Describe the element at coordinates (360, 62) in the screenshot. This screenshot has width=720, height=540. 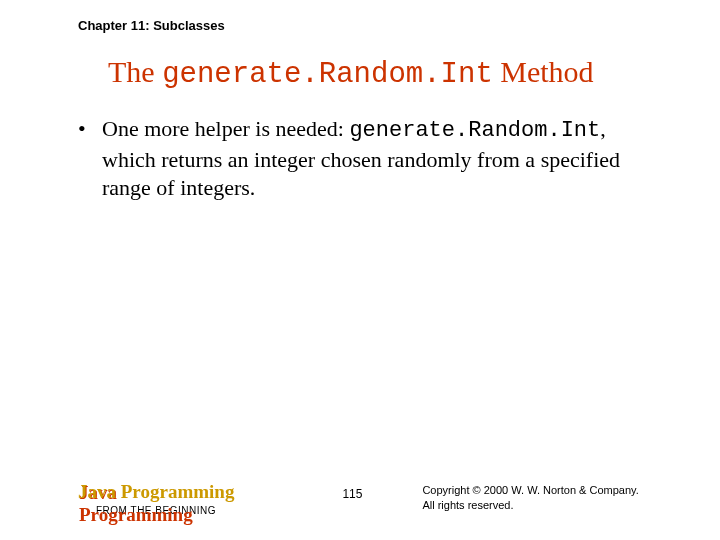
I see `slide-title: The generate.Random.Int Method` at that location.